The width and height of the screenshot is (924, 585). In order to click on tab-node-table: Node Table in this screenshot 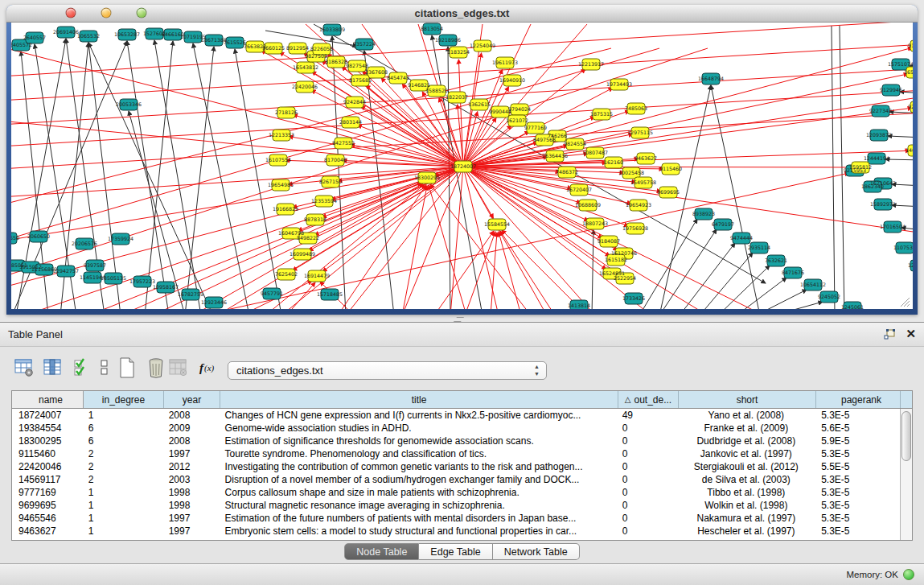, I will do `click(381, 552)`.